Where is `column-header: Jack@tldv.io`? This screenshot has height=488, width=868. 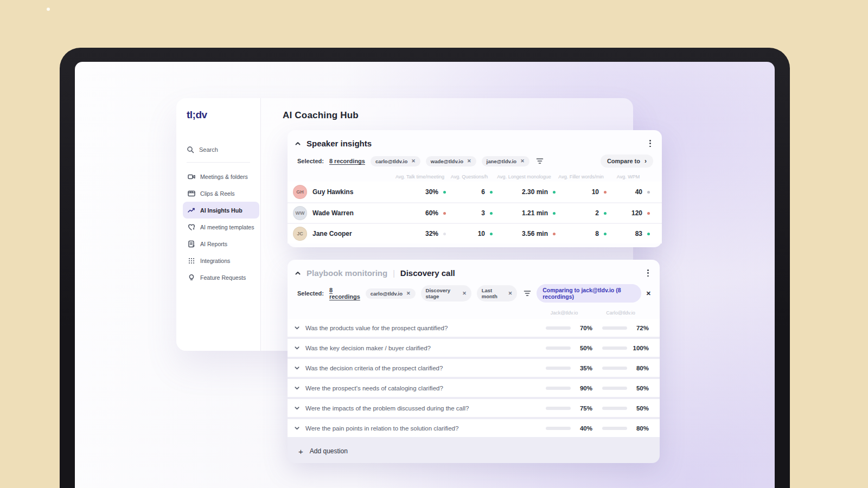 column-header: Jack@tldv.io is located at coordinates (564, 313).